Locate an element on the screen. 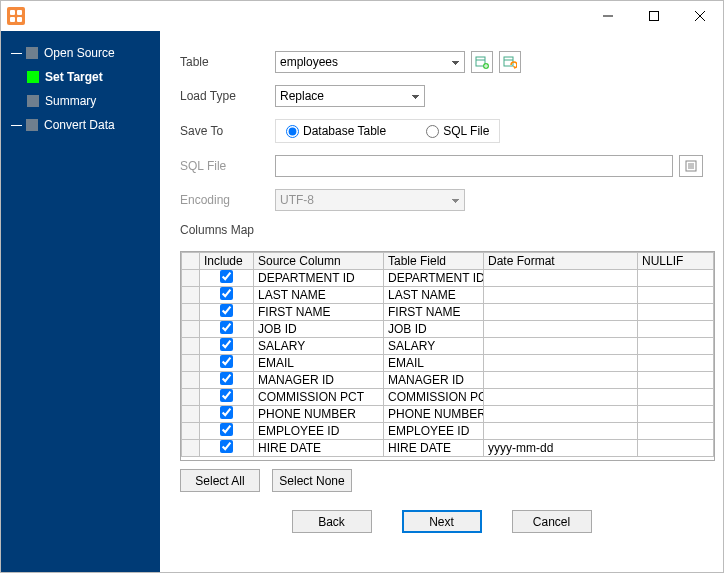 The width and height of the screenshot is (724, 573). source-cell: SALARY is located at coordinates (319, 346).